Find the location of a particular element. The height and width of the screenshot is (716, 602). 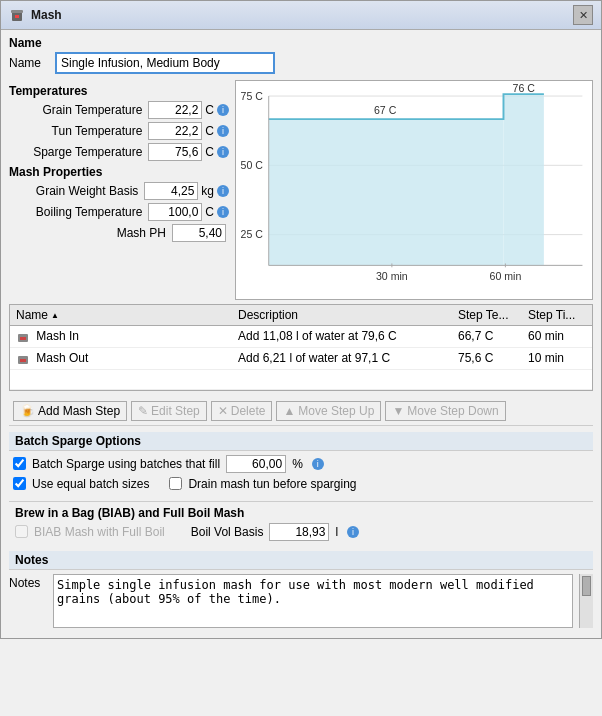

equal-batch-checkbox is located at coordinates (20, 484).